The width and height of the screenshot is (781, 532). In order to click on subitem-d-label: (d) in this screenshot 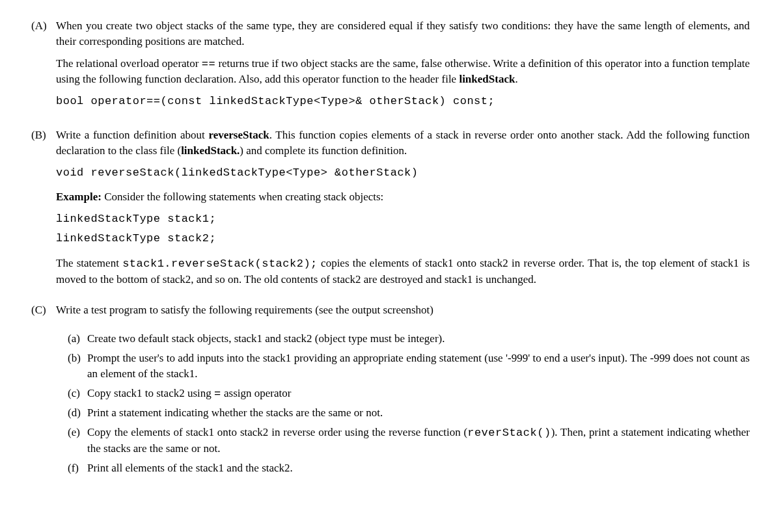, I will do `click(77, 413)`.